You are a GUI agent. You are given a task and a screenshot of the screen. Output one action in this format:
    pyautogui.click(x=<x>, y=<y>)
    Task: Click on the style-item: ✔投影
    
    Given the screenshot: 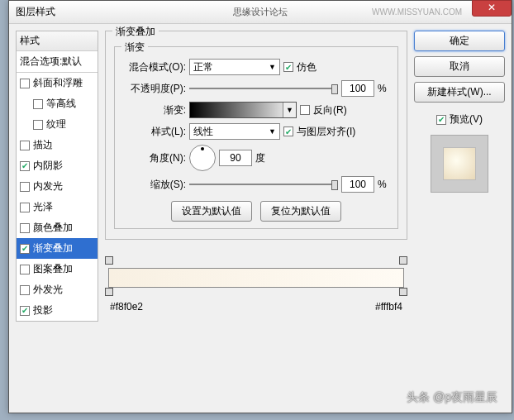 What is the action you would take?
    pyautogui.click(x=57, y=311)
    